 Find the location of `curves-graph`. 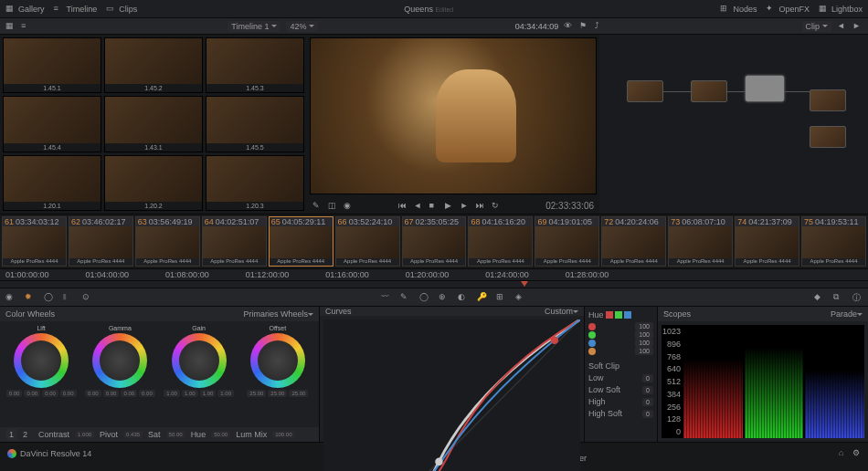

curves-graph is located at coordinates (451, 395).